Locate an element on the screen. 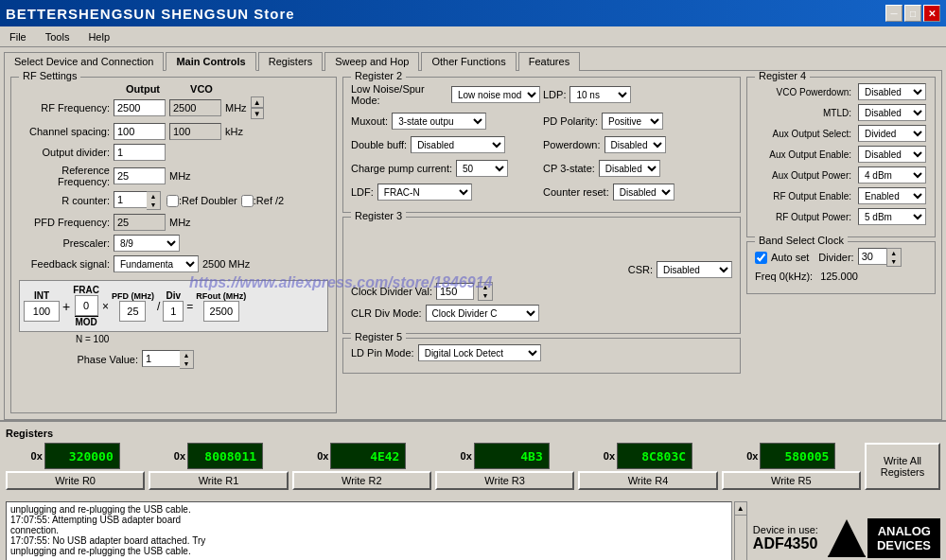  phase-down: ▼ is located at coordinates (186, 363).